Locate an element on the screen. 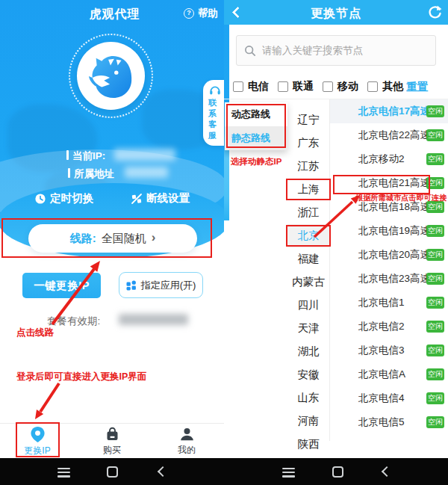  address-label: 所属地址 is located at coordinates (94, 174).